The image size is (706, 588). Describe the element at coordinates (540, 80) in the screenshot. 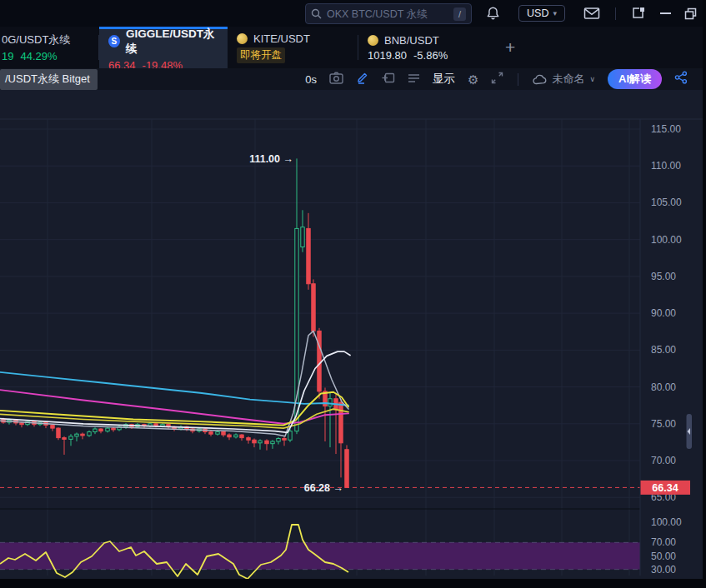

I see `cloud-icon` at that location.